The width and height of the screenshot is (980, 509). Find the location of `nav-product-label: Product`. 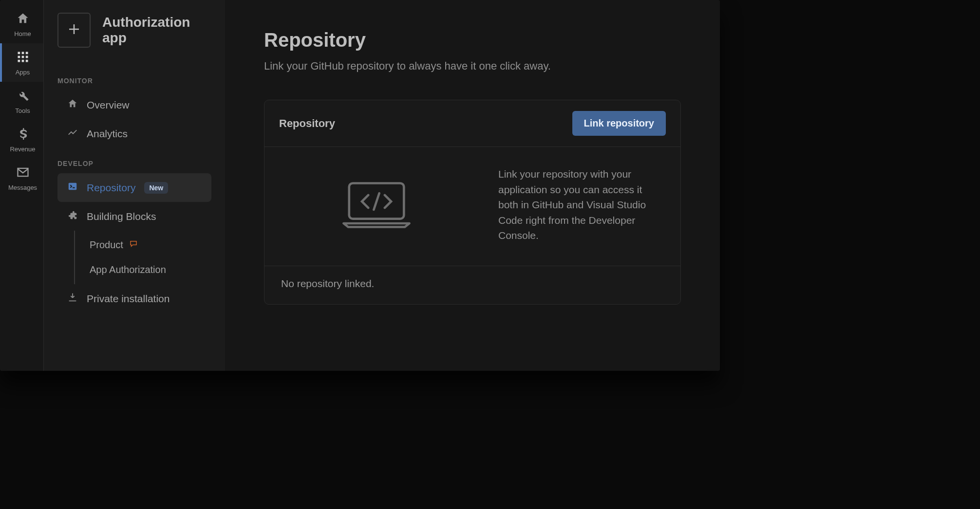

nav-product-label: Product is located at coordinates (106, 245).